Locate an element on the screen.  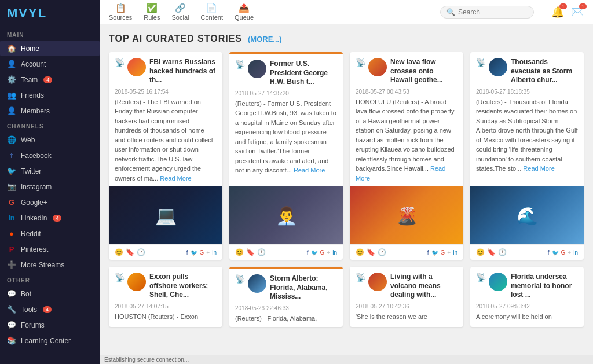
card-3-date: 2018-05-27 00:43:53 is located at coordinates (407, 93).